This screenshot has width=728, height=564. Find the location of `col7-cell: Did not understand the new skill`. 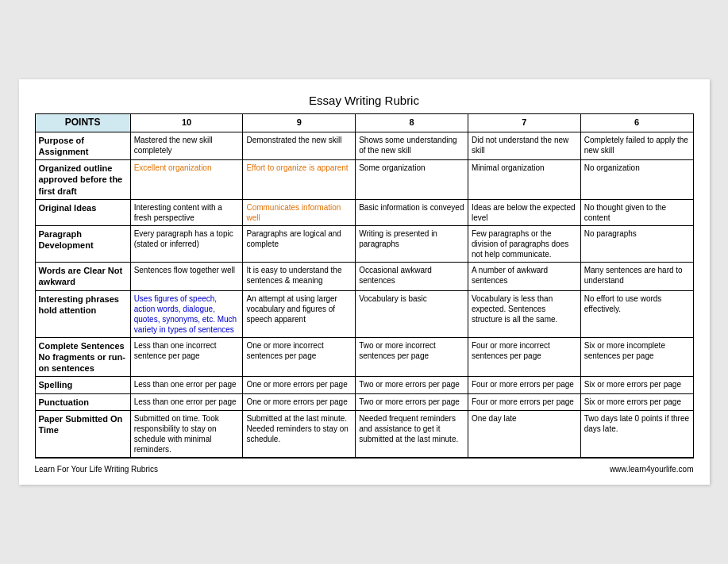

col7-cell: Did not understand the new skill is located at coordinates (524, 146).